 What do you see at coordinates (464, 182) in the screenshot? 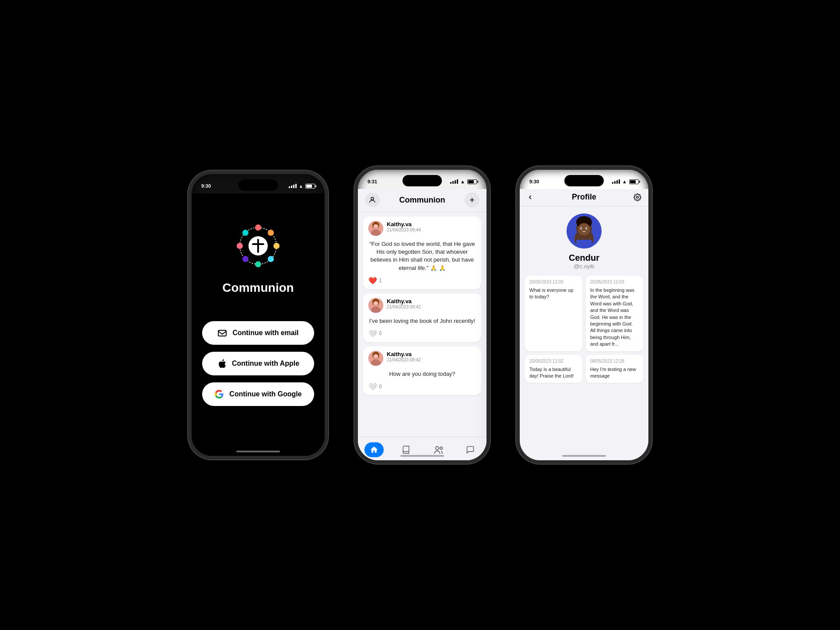
I see `status-icons-2: ▲` at bounding box center [464, 182].